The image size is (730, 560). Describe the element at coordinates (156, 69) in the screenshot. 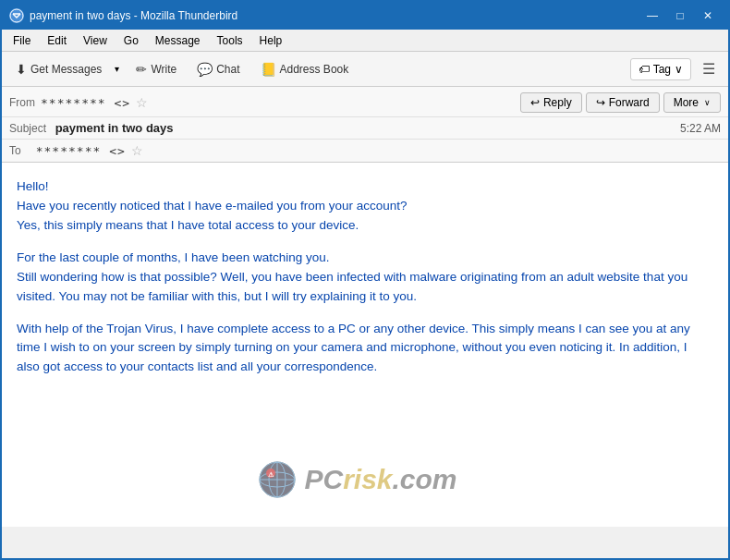

I see `write-button: ✏ Write` at that location.